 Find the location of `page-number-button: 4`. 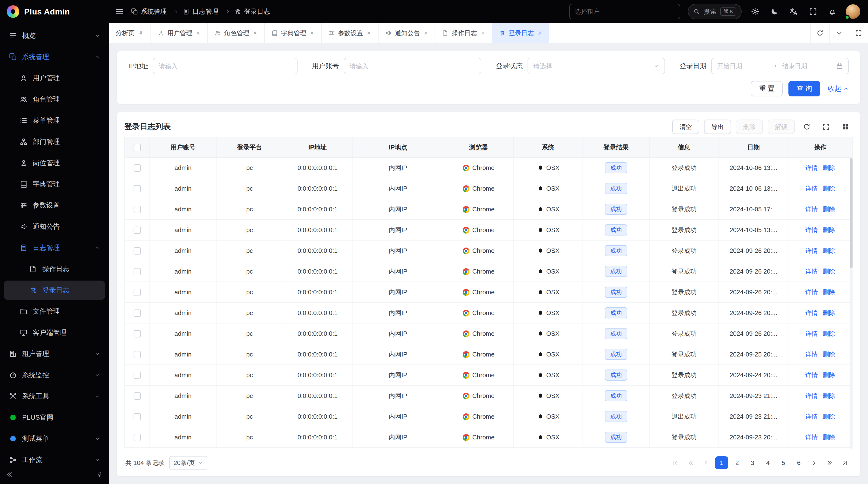

page-number-button: 4 is located at coordinates (768, 463).